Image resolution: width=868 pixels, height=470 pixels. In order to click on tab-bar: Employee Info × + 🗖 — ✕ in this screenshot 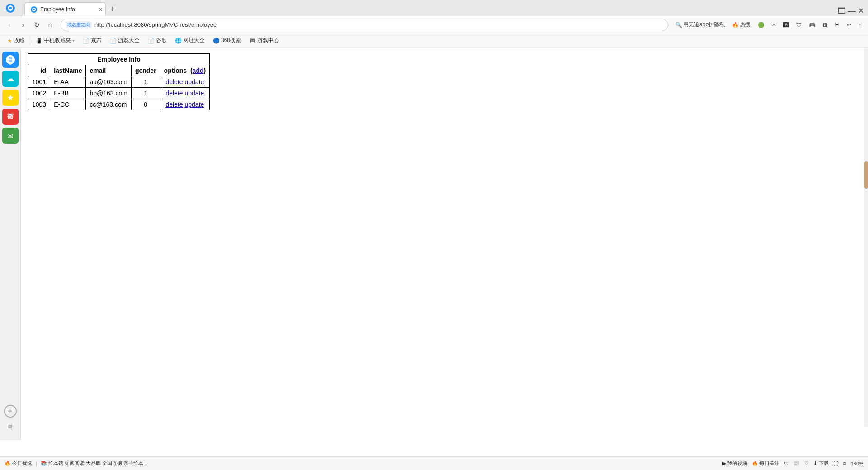, I will do `click(434, 8)`.